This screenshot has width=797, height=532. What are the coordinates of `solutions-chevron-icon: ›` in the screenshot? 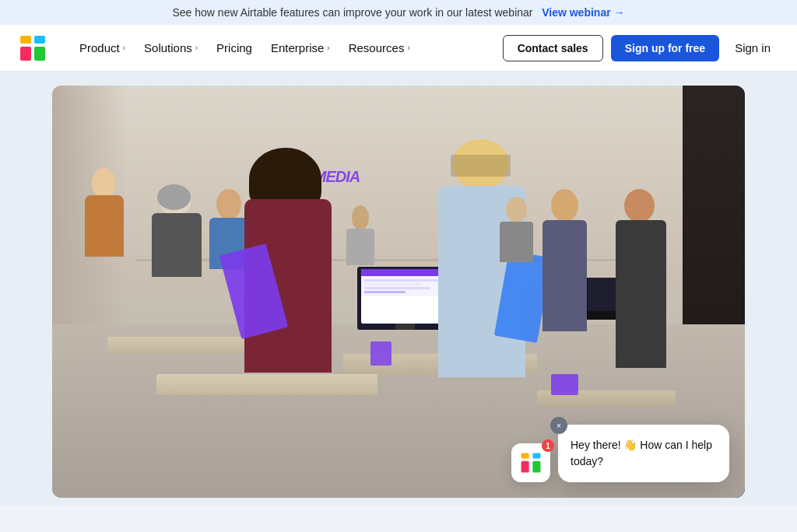 It's located at (196, 48).